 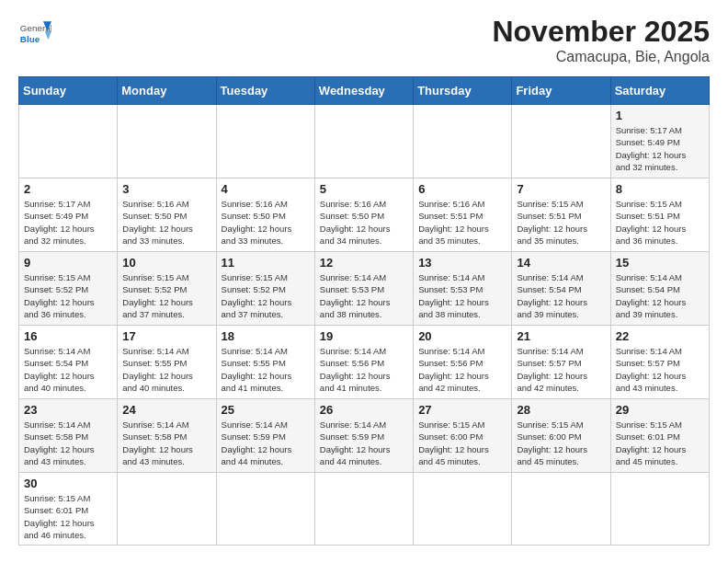 What do you see at coordinates (561, 91) in the screenshot?
I see `weekday-header-friday: Friday` at bounding box center [561, 91].